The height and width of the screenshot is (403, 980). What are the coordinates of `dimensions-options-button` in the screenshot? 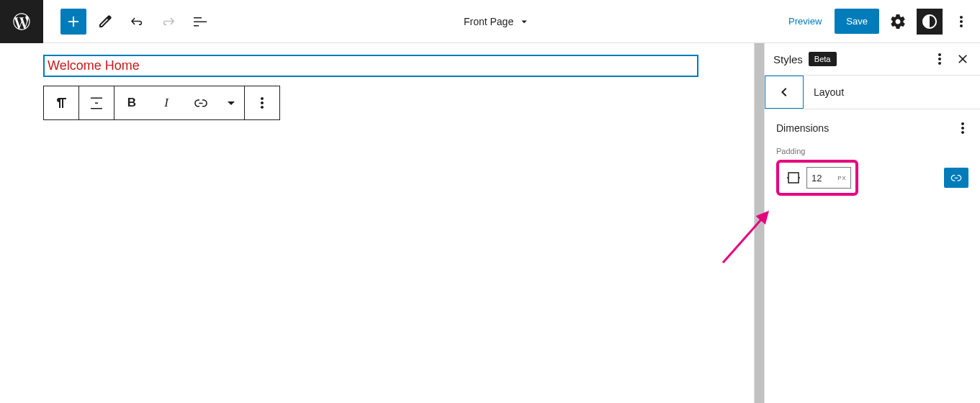 It's located at (963, 128).